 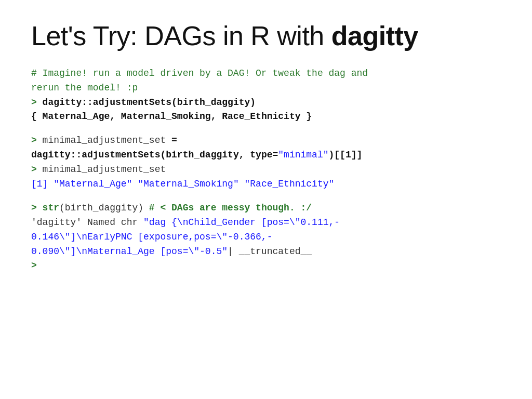 I want to click on title-prefix: Let's Try: DAGs in R with, so click(x=181, y=36).